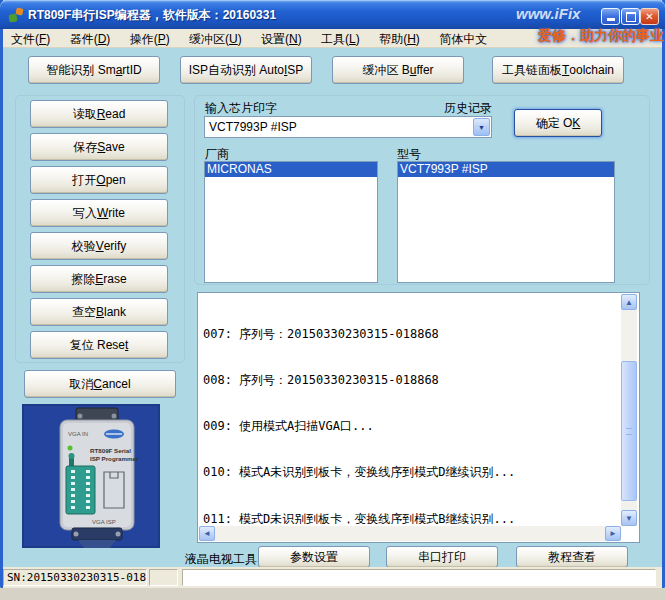 The height and width of the screenshot is (600, 665). What do you see at coordinates (216, 38) in the screenshot?
I see `menu-buffer: 缓冲区(U)` at bounding box center [216, 38].